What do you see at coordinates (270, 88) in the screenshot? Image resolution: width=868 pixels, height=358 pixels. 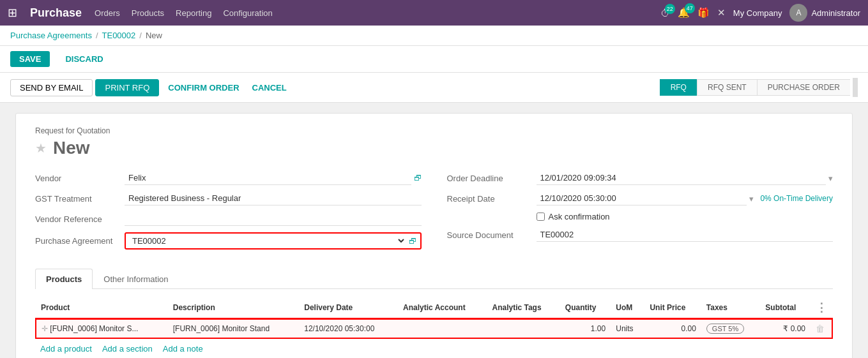 I see `cancel-button: CANCEL` at bounding box center [270, 88].